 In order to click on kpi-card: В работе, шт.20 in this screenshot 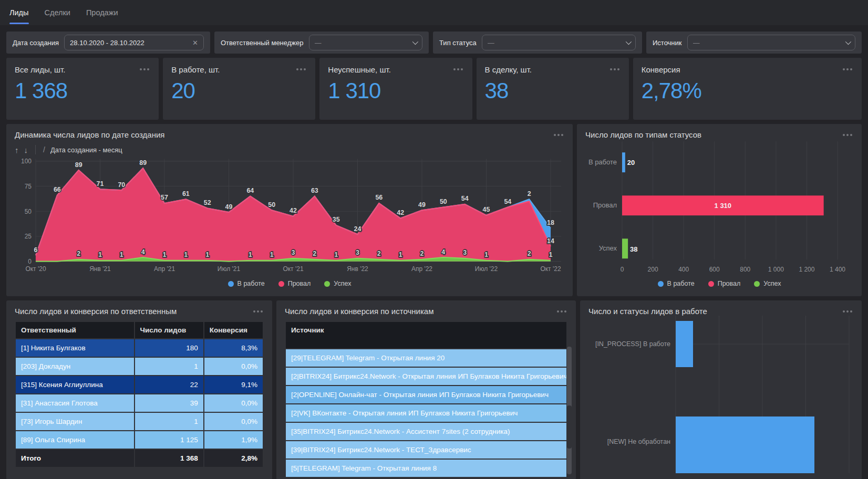, I will do `click(239, 89)`.